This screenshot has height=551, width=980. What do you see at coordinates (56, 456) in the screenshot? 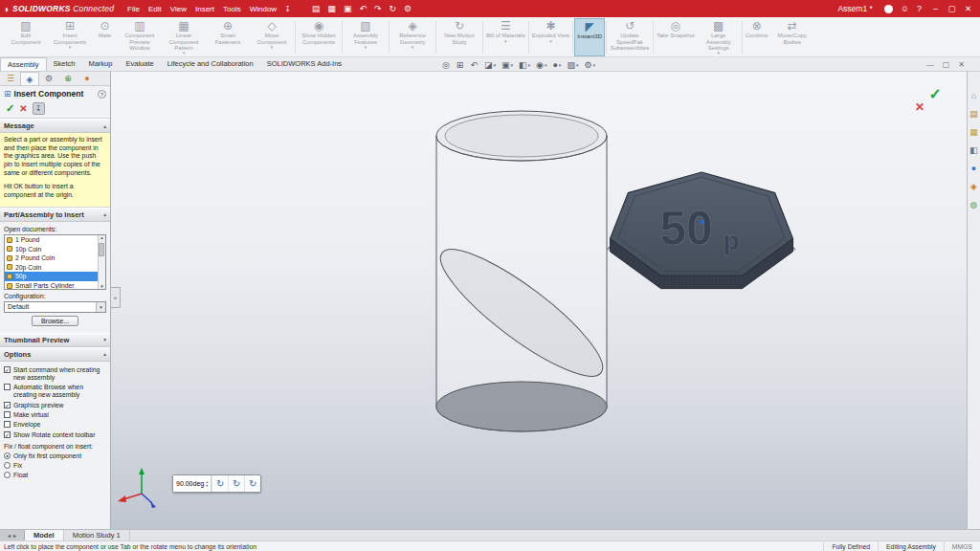
I see `radio-only-fix-first: ●Only fix first component` at bounding box center [56, 456].